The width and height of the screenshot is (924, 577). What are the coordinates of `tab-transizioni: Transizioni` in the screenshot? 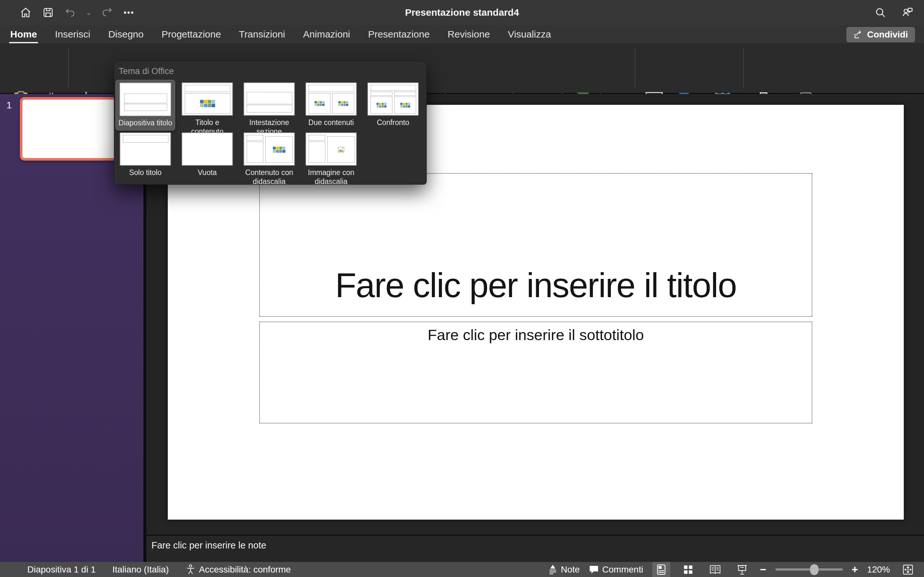 It's located at (262, 34).